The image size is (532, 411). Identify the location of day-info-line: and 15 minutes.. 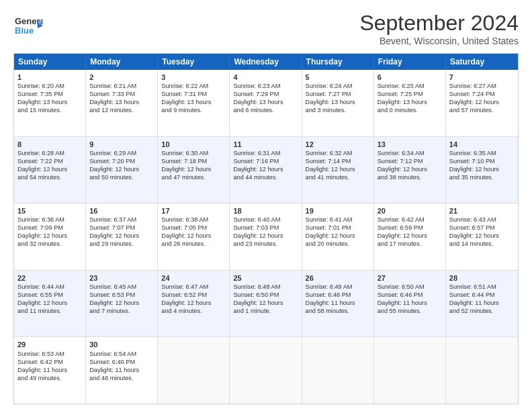
(50, 111).